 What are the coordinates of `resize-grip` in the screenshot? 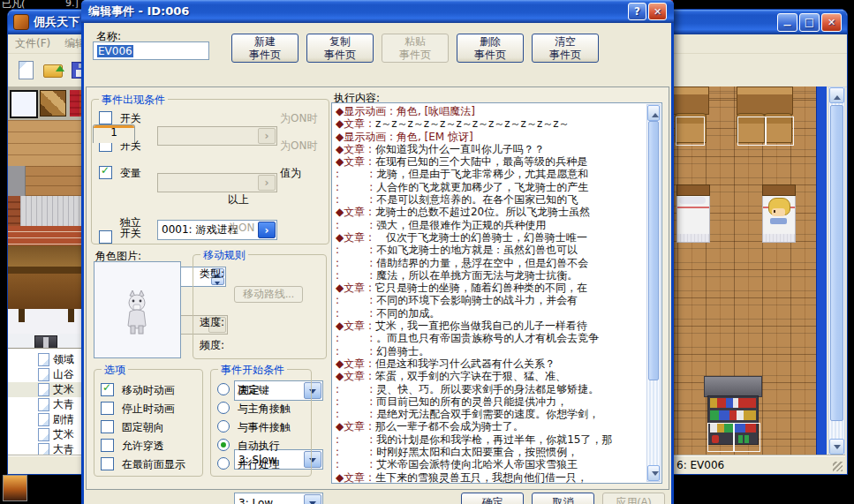 It's located at (837, 466).